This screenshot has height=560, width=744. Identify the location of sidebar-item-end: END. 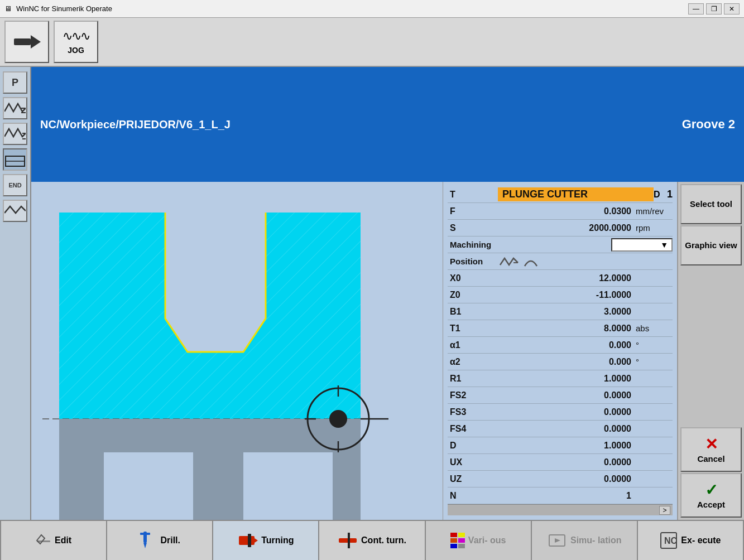
(15, 185).